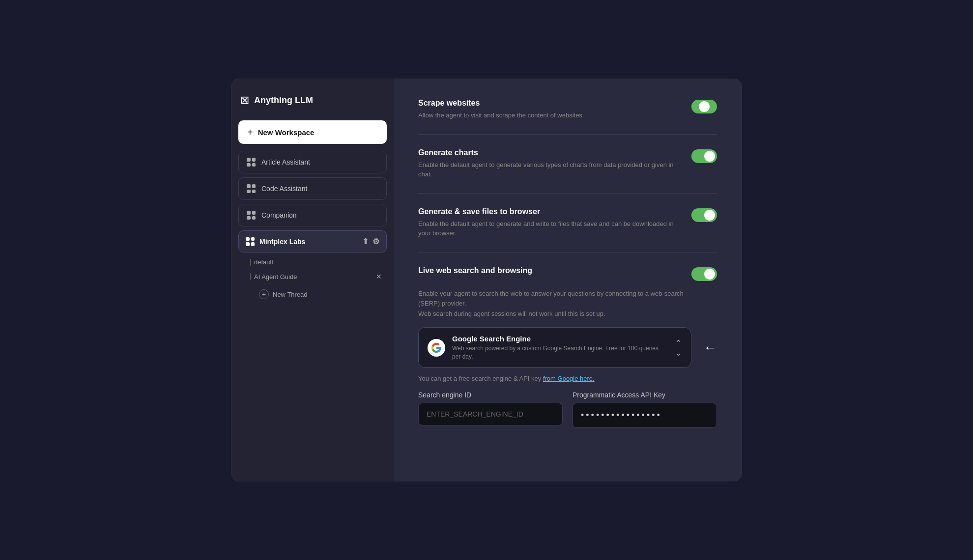 The height and width of the screenshot is (560, 973). Describe the element at coordinates (317, 277) in the screenshot. I see `ai-agent-thread-row: AI Agent Guide ✕` at that location.